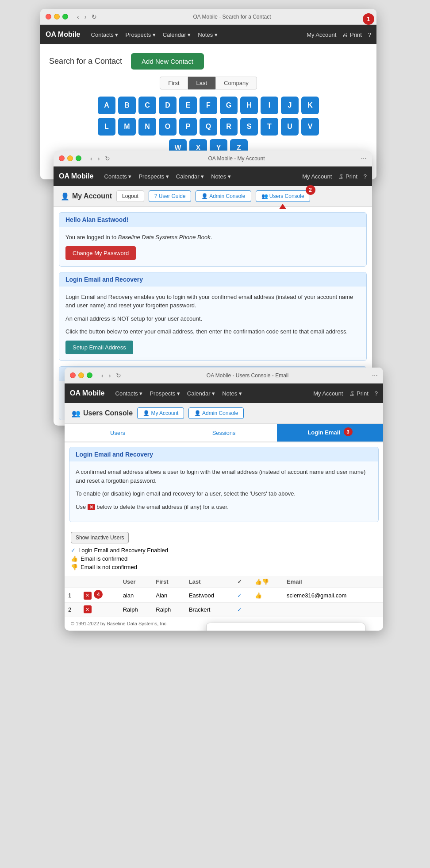 The height and width of the screenshot is (868, 430). What do you see at coordinates (73, 550) in the screenshot?
I see `check-icon: ✓` at bounding box center [73, 550].